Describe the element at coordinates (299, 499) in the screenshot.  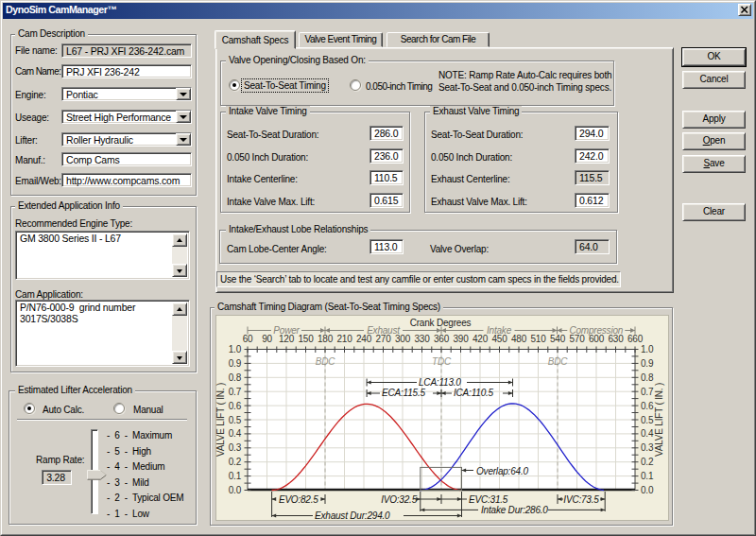
I see `svg-text: EVO:82.5` at that location.